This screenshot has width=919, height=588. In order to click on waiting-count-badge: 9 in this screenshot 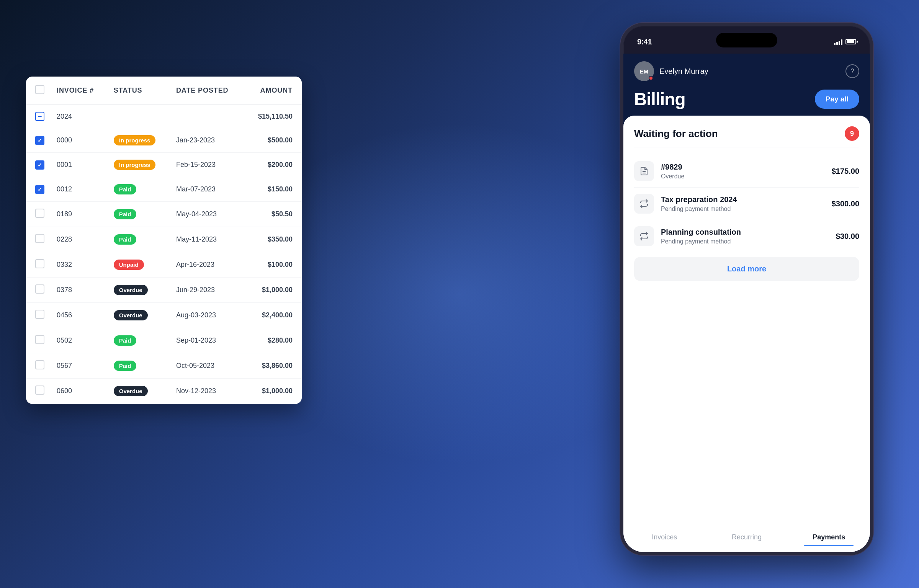, I will do `click(852, 134)`.